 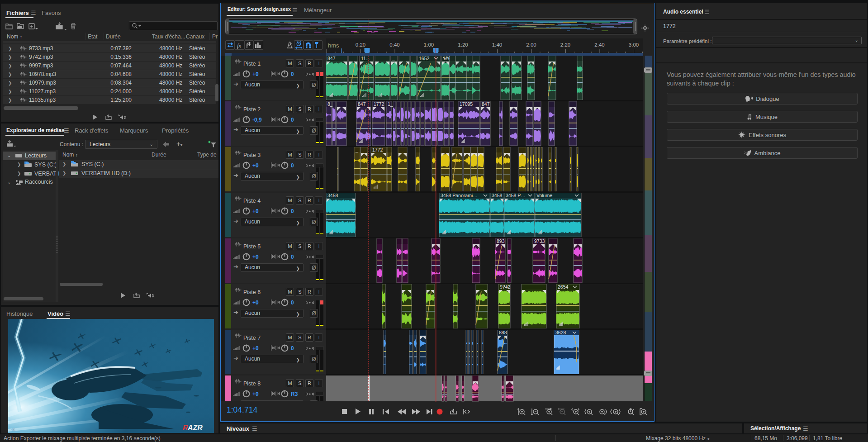 I want to click on svg-text: 2:00, so click(x=531, y=45).